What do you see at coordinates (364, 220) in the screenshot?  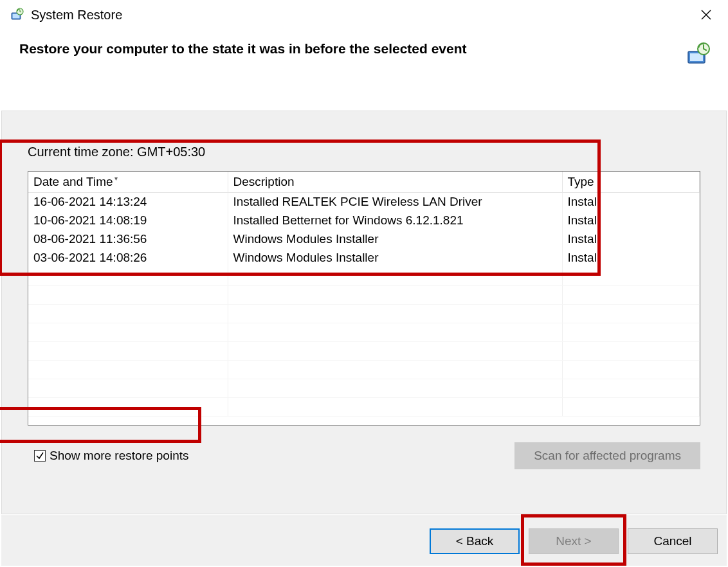 I see `table-row: 10-06-2021 14:08:19Installed Betternet f…` at bounding box center [364, 220].